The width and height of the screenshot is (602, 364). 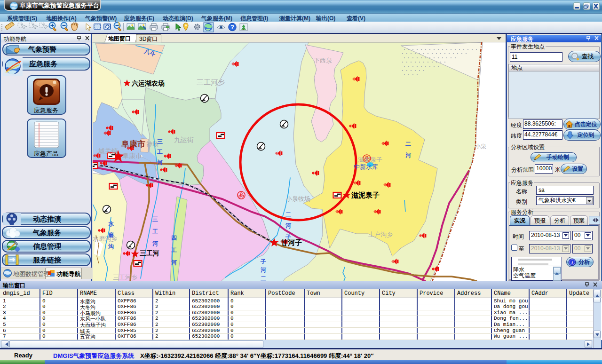 I want to click on svg-text: 磨, so click(x=111, y=235).